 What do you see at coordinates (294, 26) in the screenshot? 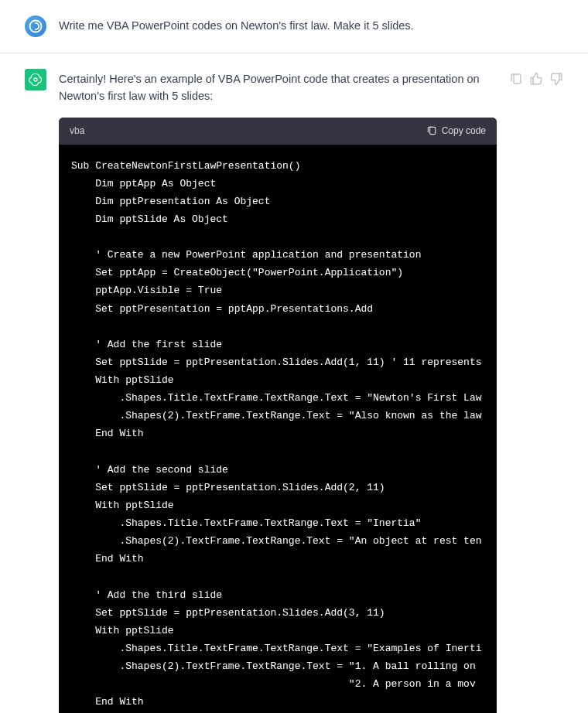
I see `user-message-row: Write me VBA PowerPoint codes on Newton'…` at bounding box center [294, 26].